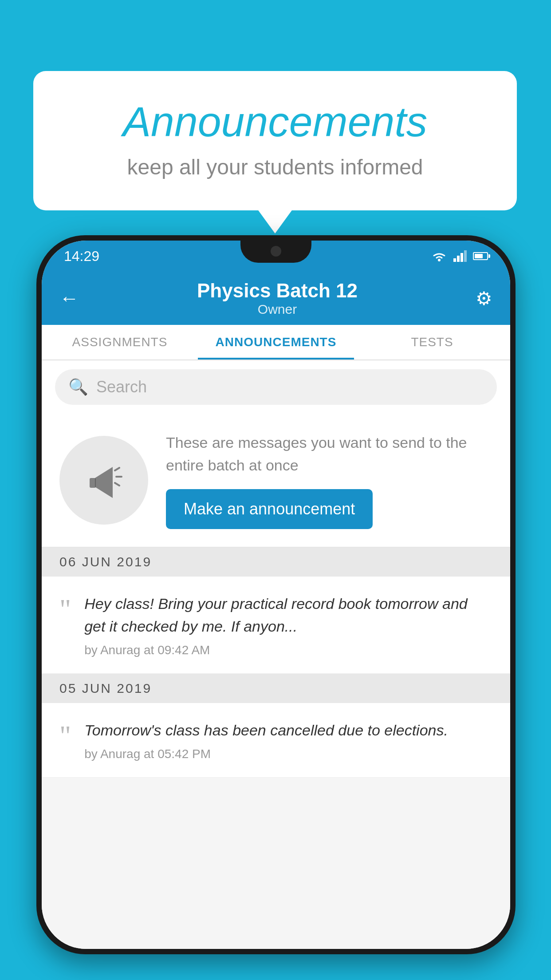  I want to click on speech-bubble-container: Announcements keep all your students inf…, so click(275, 141).